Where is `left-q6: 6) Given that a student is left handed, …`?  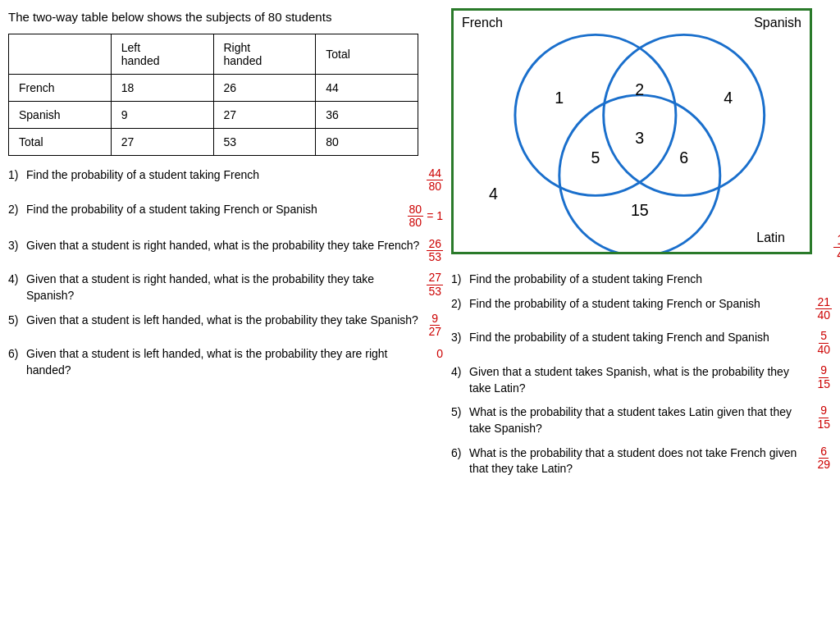
left-q6: 6) Given that a student is left handed, … is located at coordinates (226, 363).